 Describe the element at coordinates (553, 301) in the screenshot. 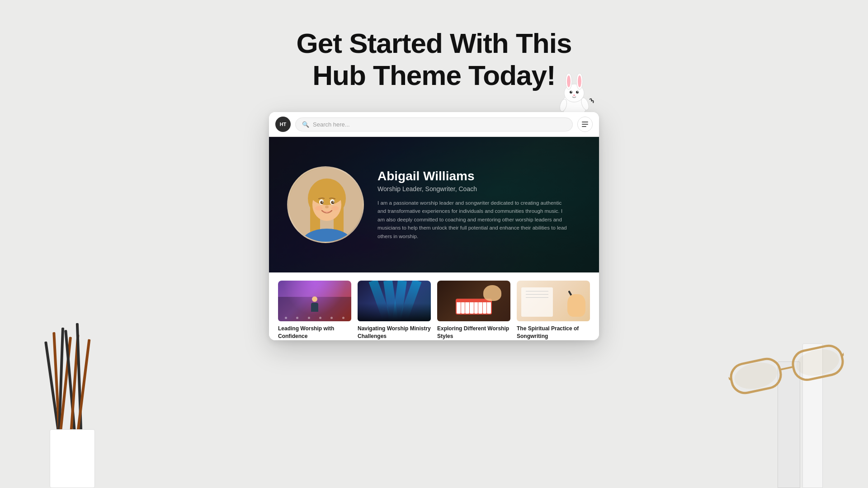

I see `card-4-image` at that location.